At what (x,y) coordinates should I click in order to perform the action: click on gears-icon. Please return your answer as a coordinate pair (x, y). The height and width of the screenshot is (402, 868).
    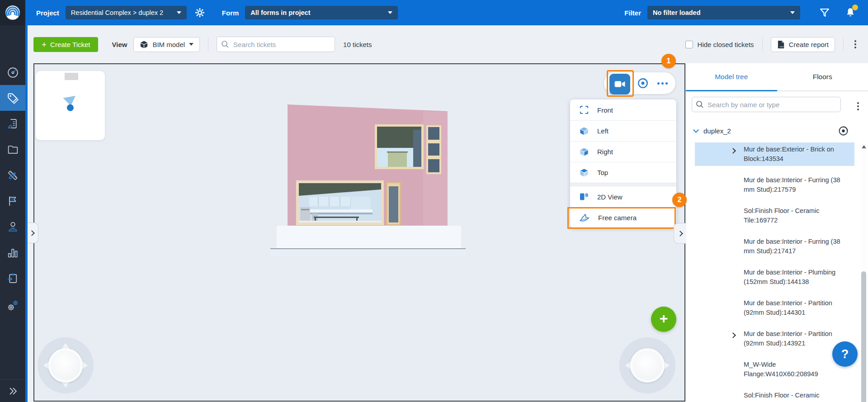
    Looking at the image, I should click on (13, 306).